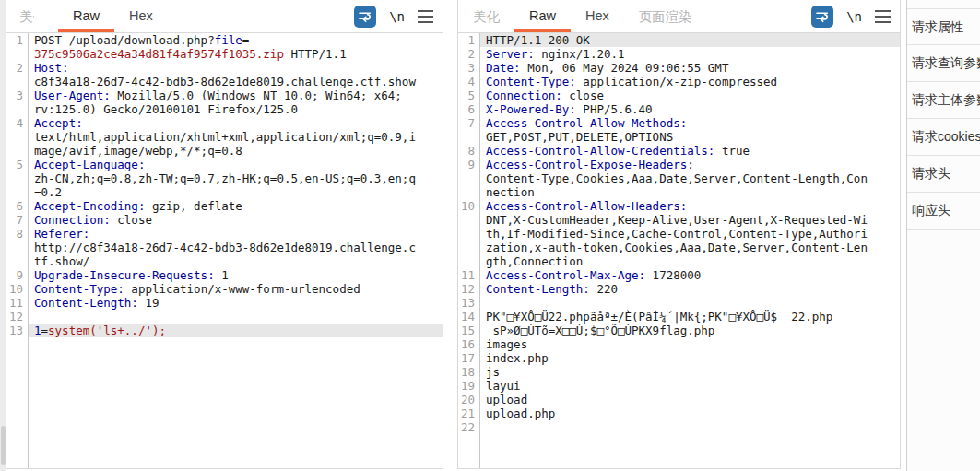 The image size is (980, 471). Describe the element at coordinates (236, 275) in the screenshot. I see `line-content: Upgrade-Insecure-Requests: 1` at that location.